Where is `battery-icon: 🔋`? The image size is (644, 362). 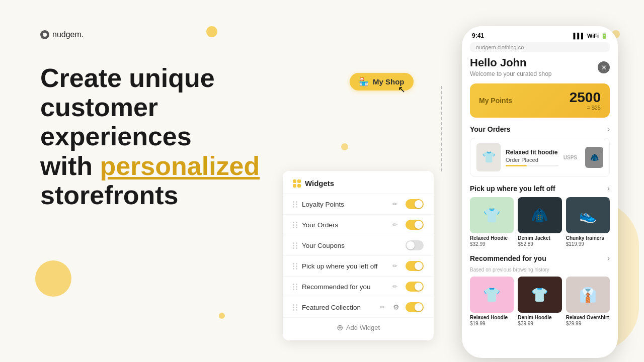 battery-icon: 🔋 is located at coordinates (604, 36).